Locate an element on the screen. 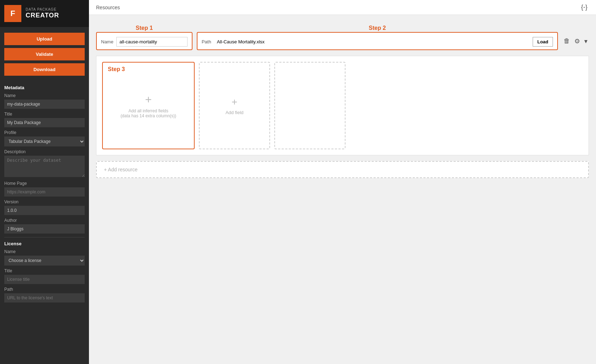 The width and height of the screenshot is (596, 364). step1-name-label: Name is located at coordinates (107, 42).